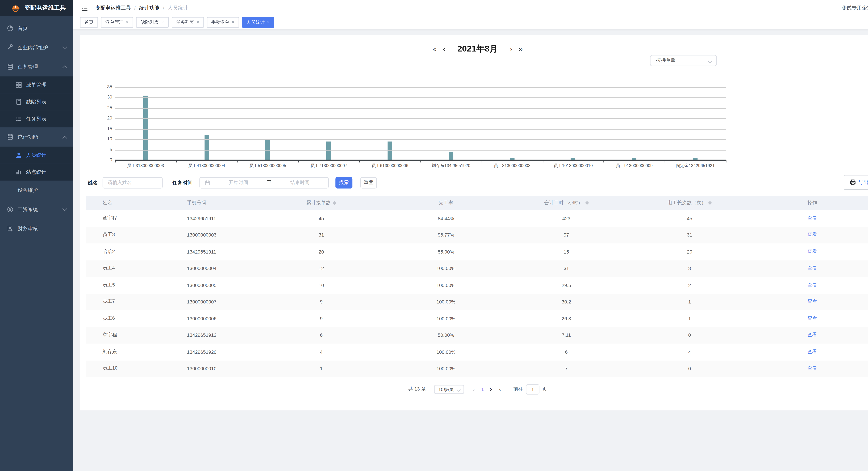 This screenshot has width=868, height=471. Describe the element at coordinates (321, 218) in the screenshot. I see `table-cell: 45` at that location.